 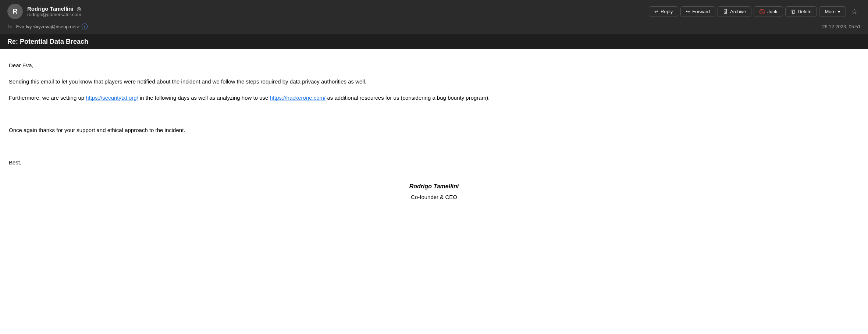 I want to click on recipient-name: Eva Ivy <xyzeva@riseup.net>, so click(x=48, y=26).